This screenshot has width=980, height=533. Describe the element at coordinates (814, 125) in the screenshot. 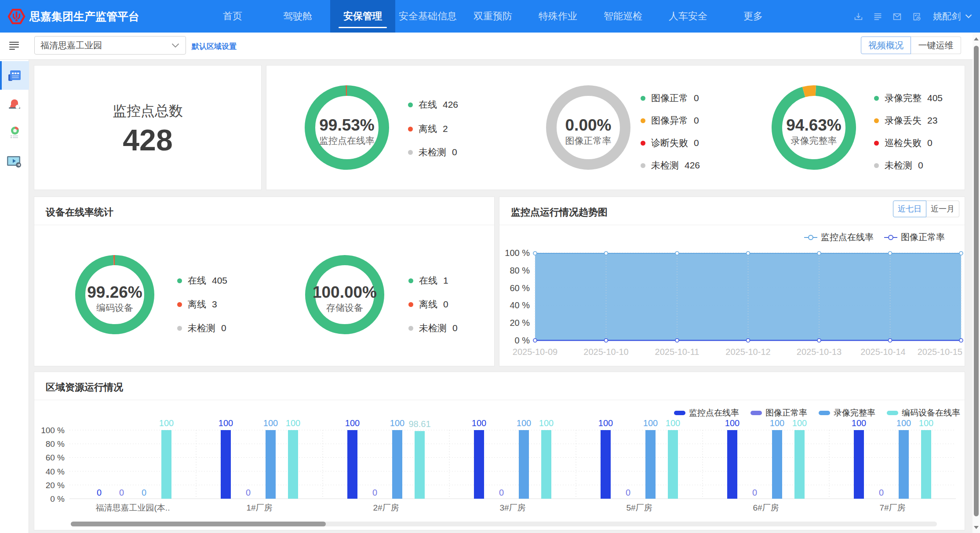

I see `gauge-value: 94.63%` at that location.